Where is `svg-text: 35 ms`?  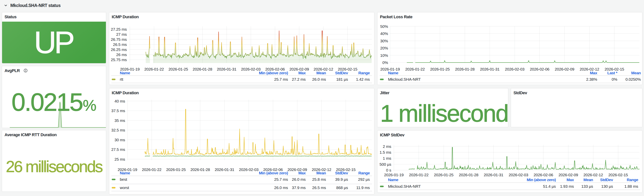 svg-text: 35 ms is located at coordinates (120, 120).